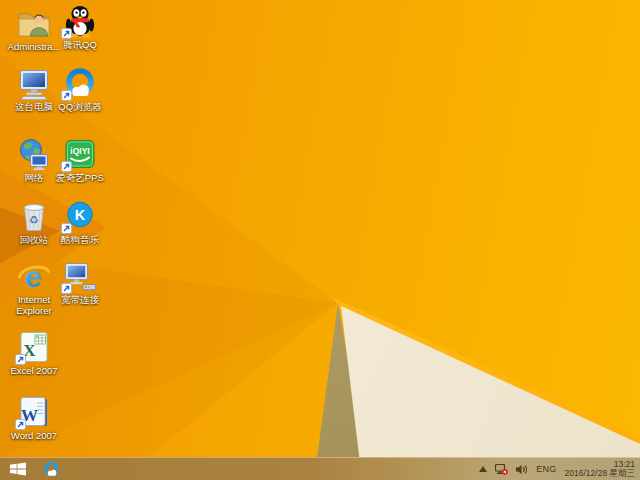  I want to click on windows-logo-icon, so click(18, 469).